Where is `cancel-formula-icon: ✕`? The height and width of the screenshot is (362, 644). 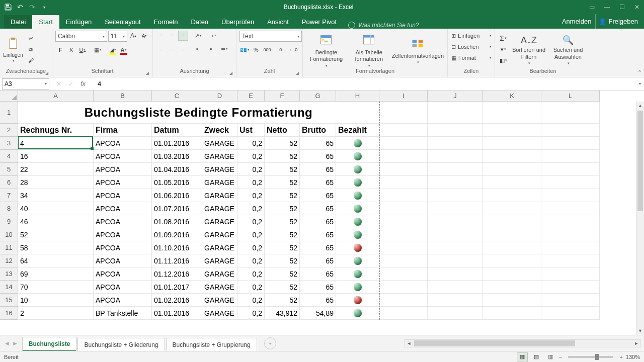
cancel-formula-icon: ✕ is located at coordinates (59, 84).